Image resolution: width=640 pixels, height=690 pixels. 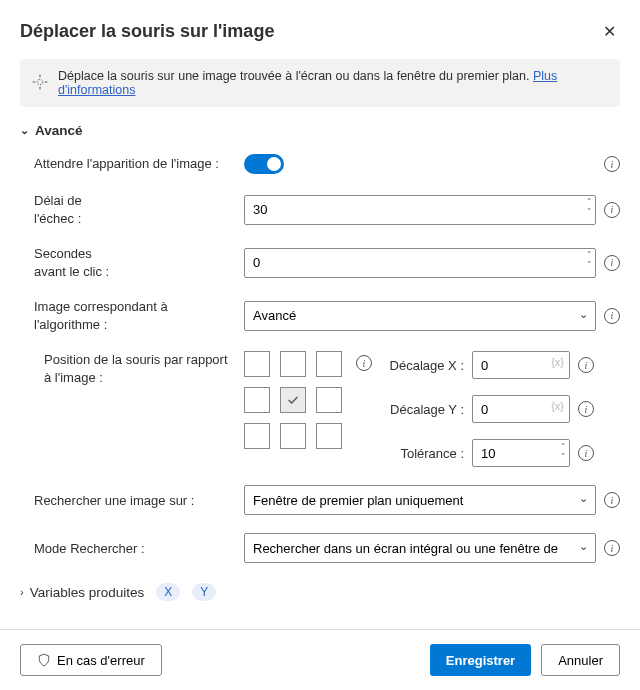 I want to click on shield-icon, so click(x=44, y=660).